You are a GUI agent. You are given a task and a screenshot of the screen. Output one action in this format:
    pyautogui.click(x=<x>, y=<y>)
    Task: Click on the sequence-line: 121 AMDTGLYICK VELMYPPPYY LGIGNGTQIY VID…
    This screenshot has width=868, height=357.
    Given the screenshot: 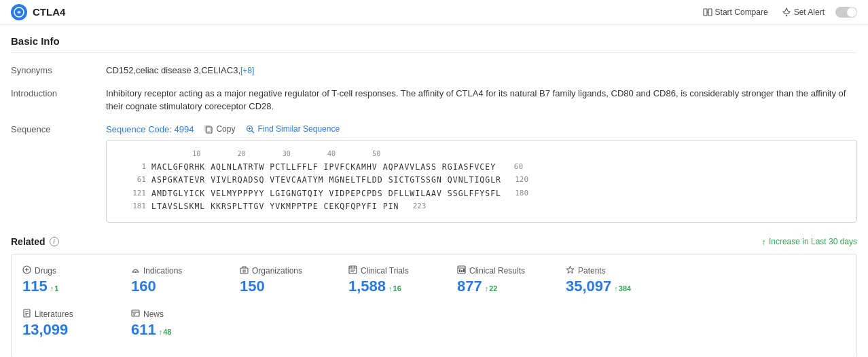 What is the action you would take?
    pyautogui.click(x=482, y=194)
    